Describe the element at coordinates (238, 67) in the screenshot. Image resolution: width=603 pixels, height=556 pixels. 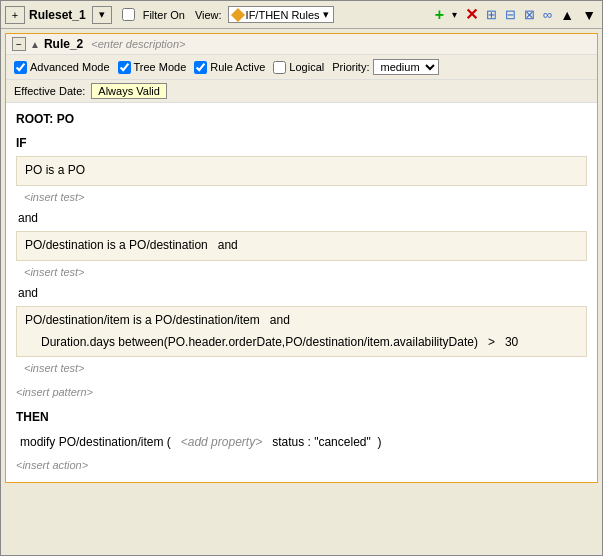
I see `rule-active-label: Rule Active` at that location.